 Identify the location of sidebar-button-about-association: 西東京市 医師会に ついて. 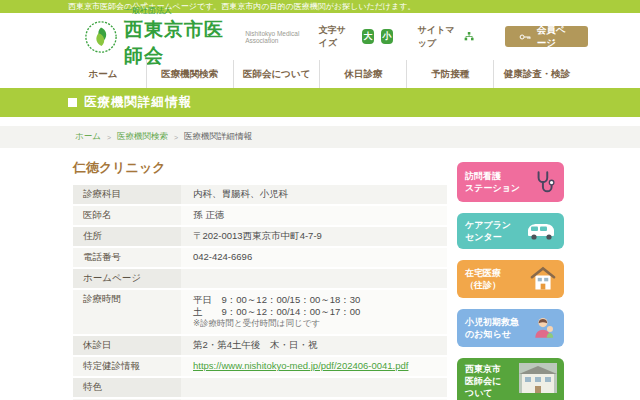
(510, 379).